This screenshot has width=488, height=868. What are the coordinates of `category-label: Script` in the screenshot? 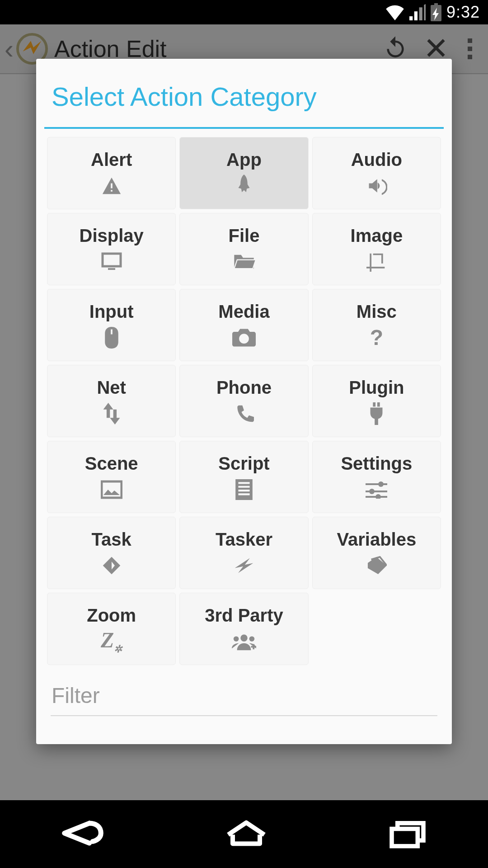 It's located at (244, 464).